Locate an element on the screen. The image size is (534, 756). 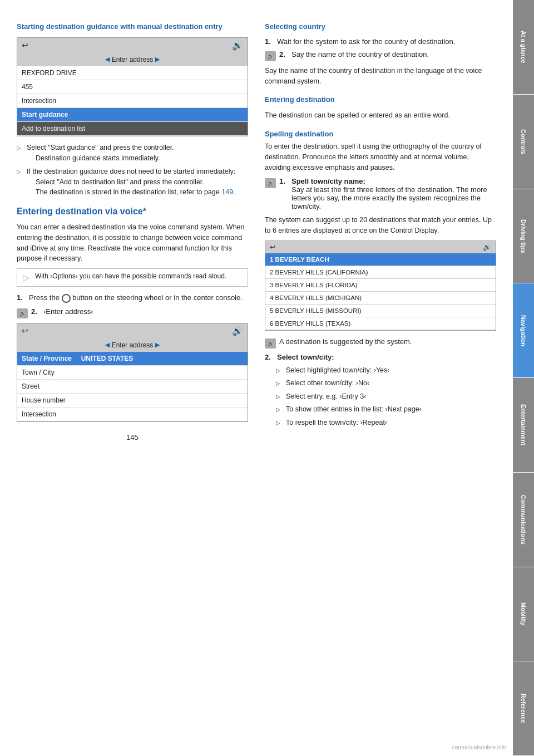
entering-dest-body: The destination can be spelled or entere… is located at coordinates (380, 116).